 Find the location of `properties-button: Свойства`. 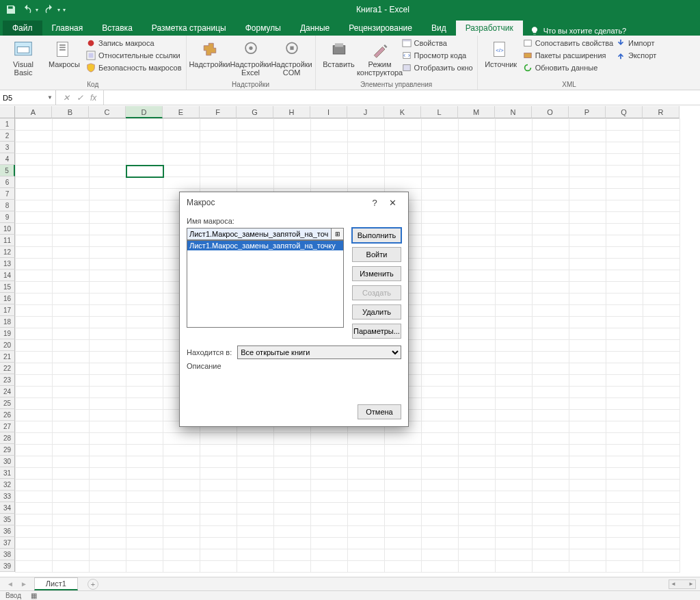

properties-button: Свойства is located at coordinates (438, 43).